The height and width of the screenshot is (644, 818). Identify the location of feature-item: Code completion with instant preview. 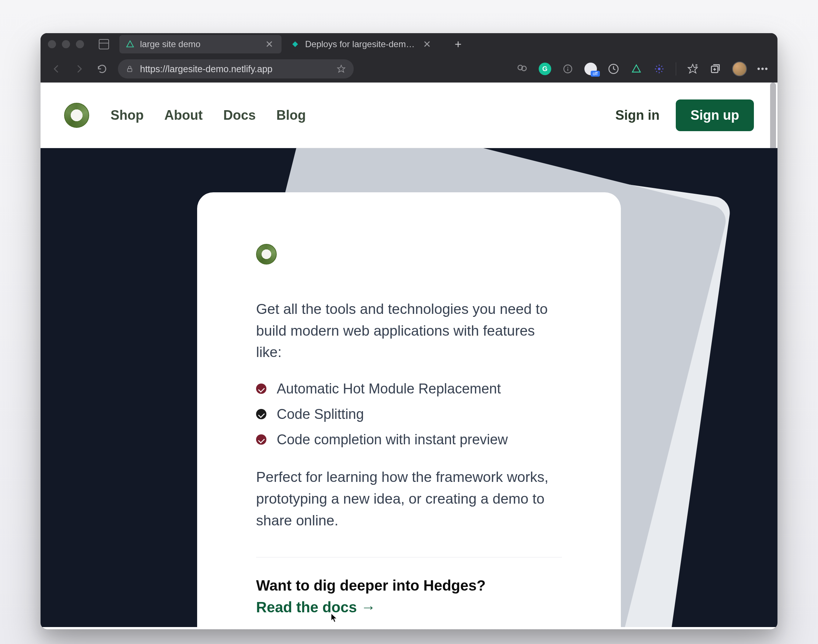
(409, 440).